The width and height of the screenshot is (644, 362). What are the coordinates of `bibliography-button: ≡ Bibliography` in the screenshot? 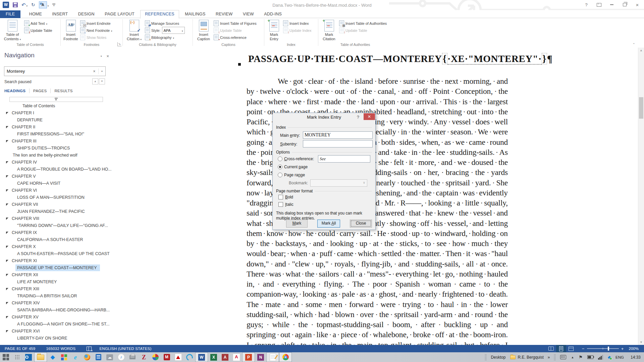 It's located at (165, 38).